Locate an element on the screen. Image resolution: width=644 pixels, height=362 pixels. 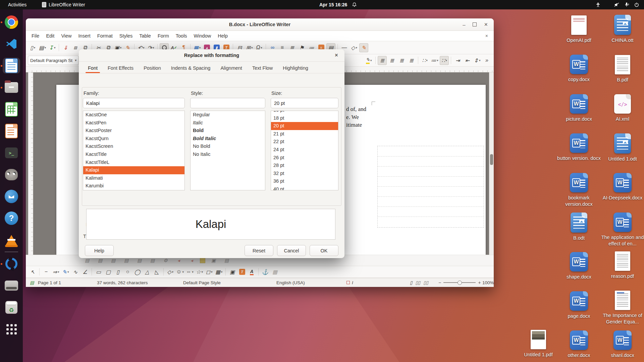
export-pdf-button: ⇓ is located at coordinates (66, 48).